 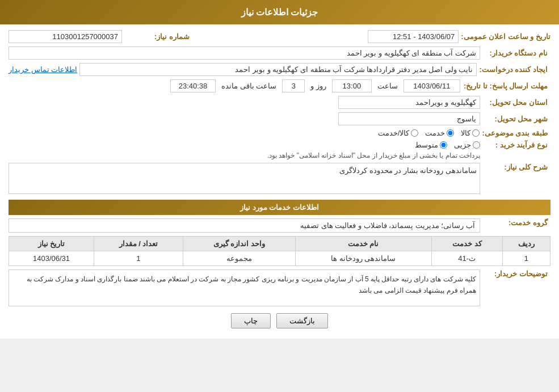 What do you see at coordinates (414, 133) in the screenshot?
I see `category-radio-kala-khedmat` at bounding box center [414, 133].